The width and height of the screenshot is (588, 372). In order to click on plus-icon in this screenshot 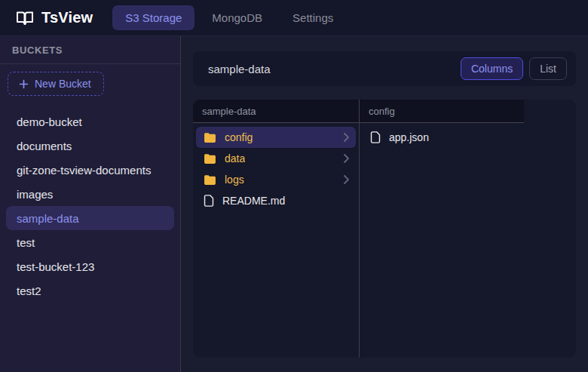, I will do `click(24, 85)`.